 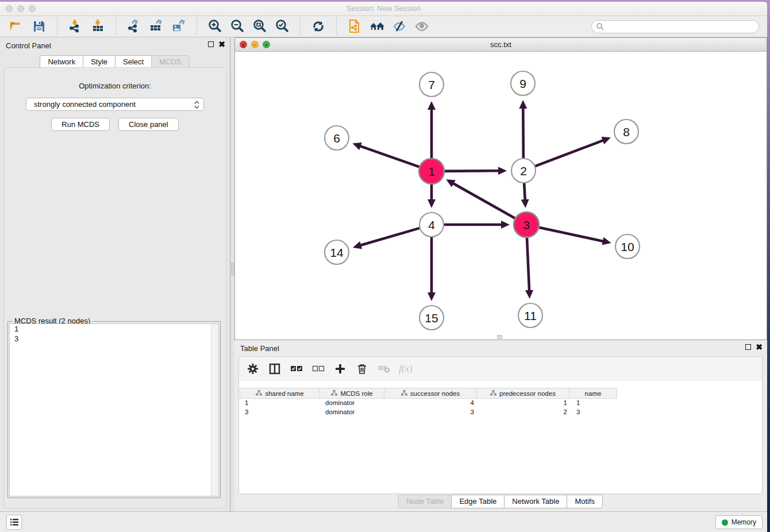 I want to click on tab-motifs: Motifs, so click(x=585, y=502).